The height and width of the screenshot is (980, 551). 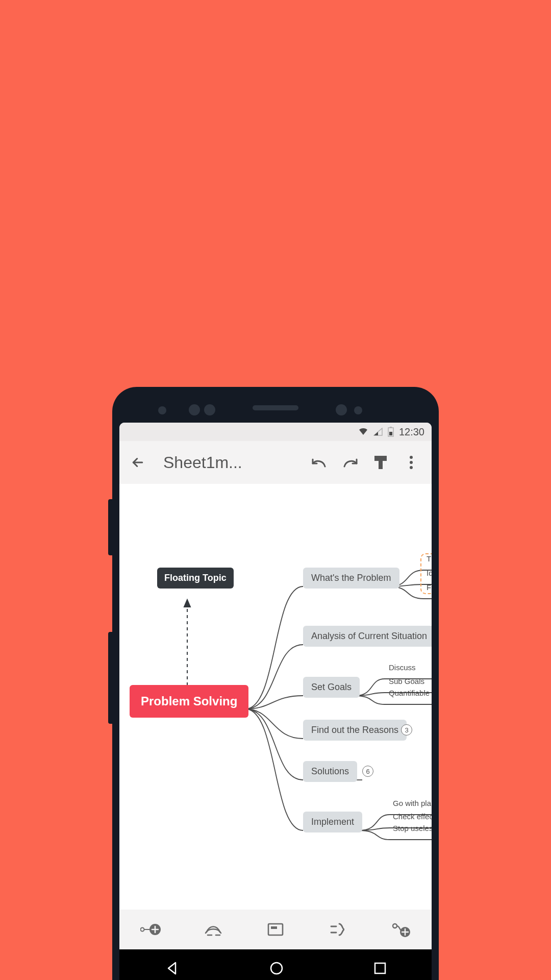 What do you see at coordinates (412, 803) in the screenshot?
I see `leaf-node: Go with plans` at bounding box center [412, 803].